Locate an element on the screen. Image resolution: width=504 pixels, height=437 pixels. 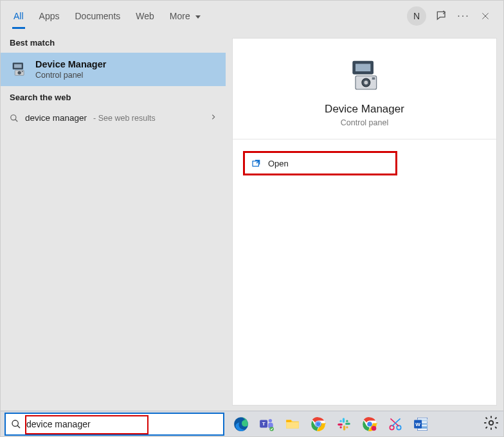
taskbar-app-chrome-alt is located at coordinates (370, 424).